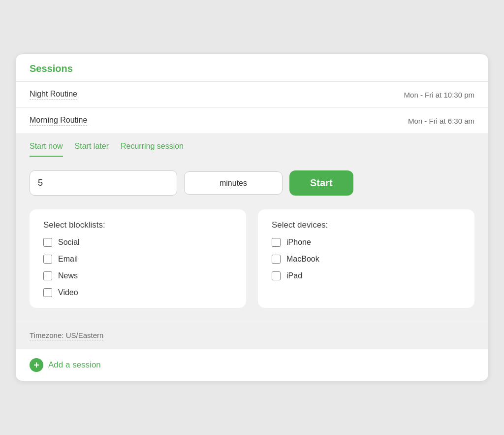 Image resolution: width=504 pixels, height=435 pixels. What do you see at coordinates (252, 183) in the screenshot?
I see `input-row: minutes hours Start` at bounding box center [252, 183].